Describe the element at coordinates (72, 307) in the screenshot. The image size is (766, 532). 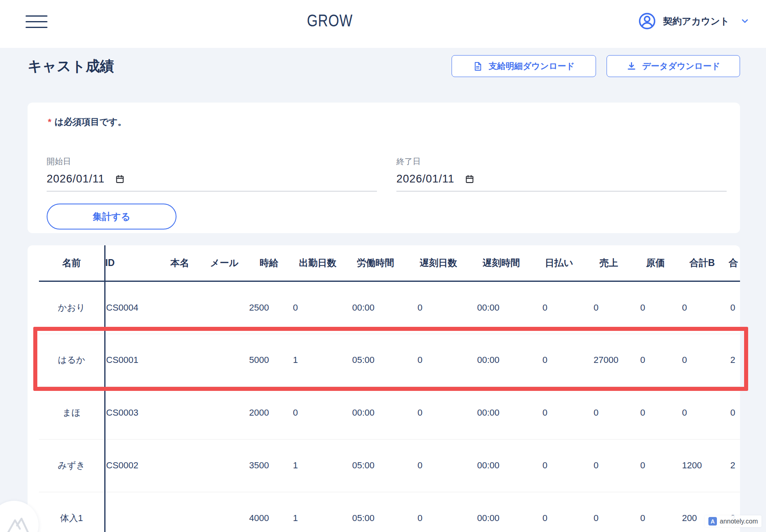
I see `table-cell: かおり` at that location.